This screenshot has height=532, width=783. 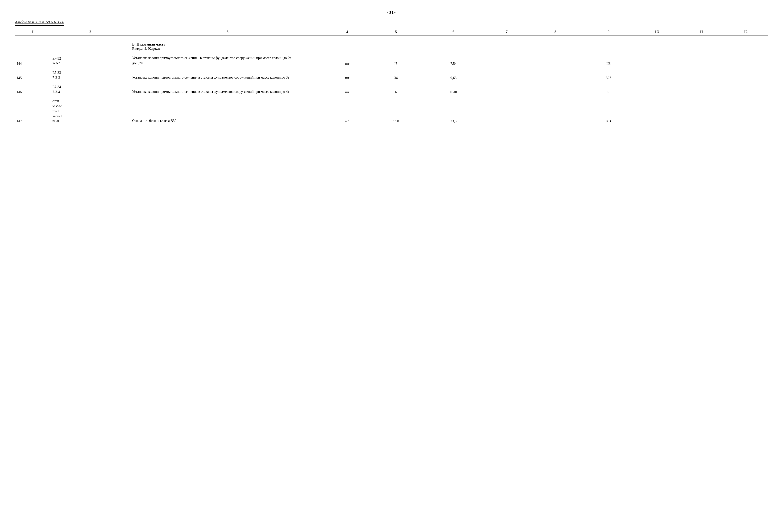 What do you see at coordinates (392, 90) in the screenshot?
I see `table-row: I46 E7-34 7-3-4 Установка колонн прямоуг…` at bounding box center [392, 90].